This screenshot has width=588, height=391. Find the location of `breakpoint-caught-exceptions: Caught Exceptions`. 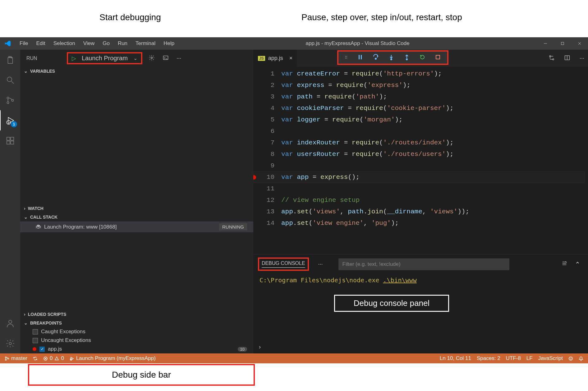

breakpoint-caught-exceptions: Caught Exceptions is located at coordinates (137, 332).